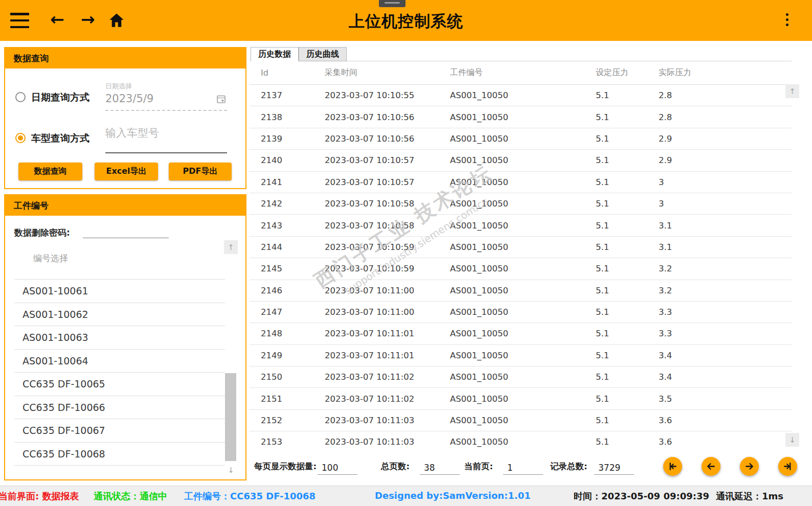 Image resolution: width=812 pixels, height=506 pixels. Describe the element at coordinates (521, 442) in the screenshot. I see `table-row: 21532023-03-07 10:11:03AS001_100505.13.6` at that location.